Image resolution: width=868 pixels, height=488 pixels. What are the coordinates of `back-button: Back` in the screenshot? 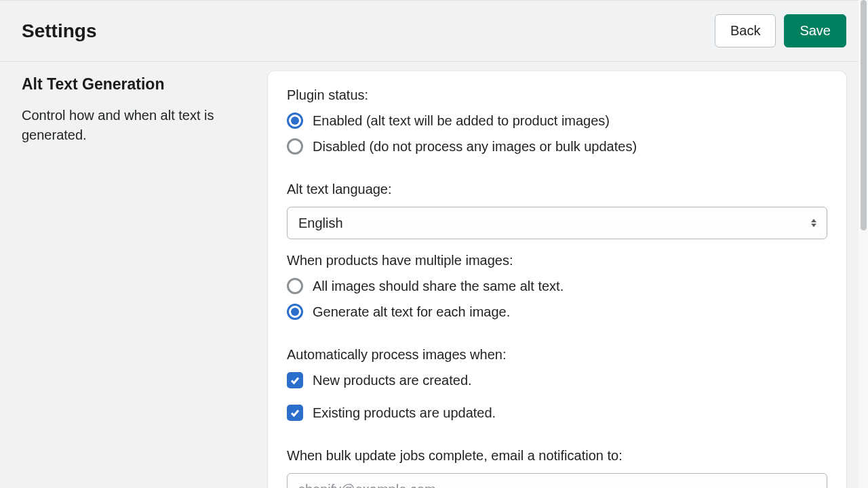 It's located at (745, 31).